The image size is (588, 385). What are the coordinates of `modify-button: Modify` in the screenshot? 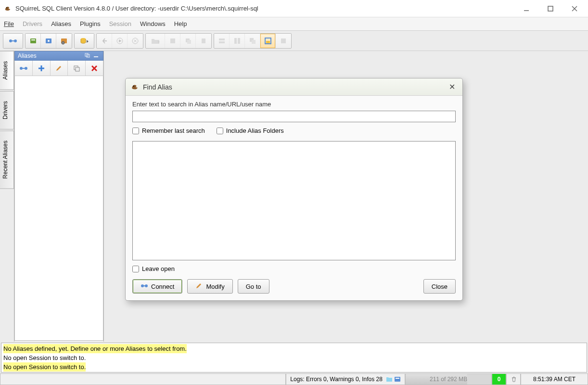 It's located at (210, 286).